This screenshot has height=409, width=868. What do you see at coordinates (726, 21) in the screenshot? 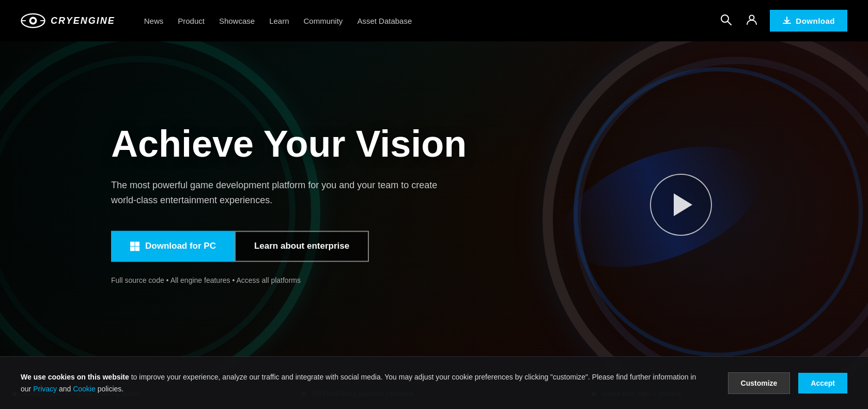
I see `search-button` at bounding box center [726, 21].